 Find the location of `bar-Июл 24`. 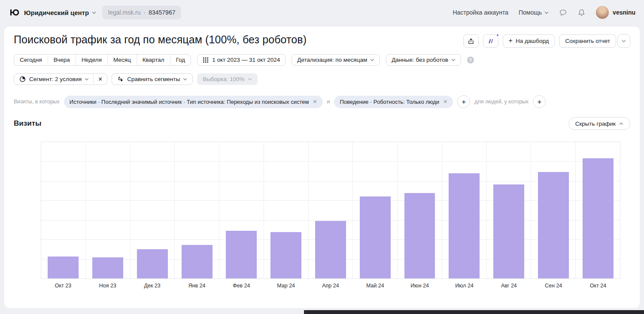

bar-Июл 24 is located at coordinates (464, 226).